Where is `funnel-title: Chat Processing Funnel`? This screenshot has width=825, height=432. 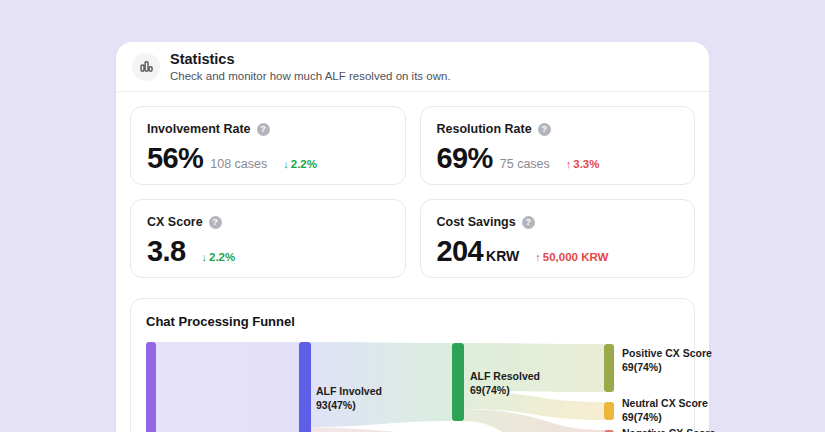
funnel-title: Chat Processing Funnel is located at coordinates (412, 322).